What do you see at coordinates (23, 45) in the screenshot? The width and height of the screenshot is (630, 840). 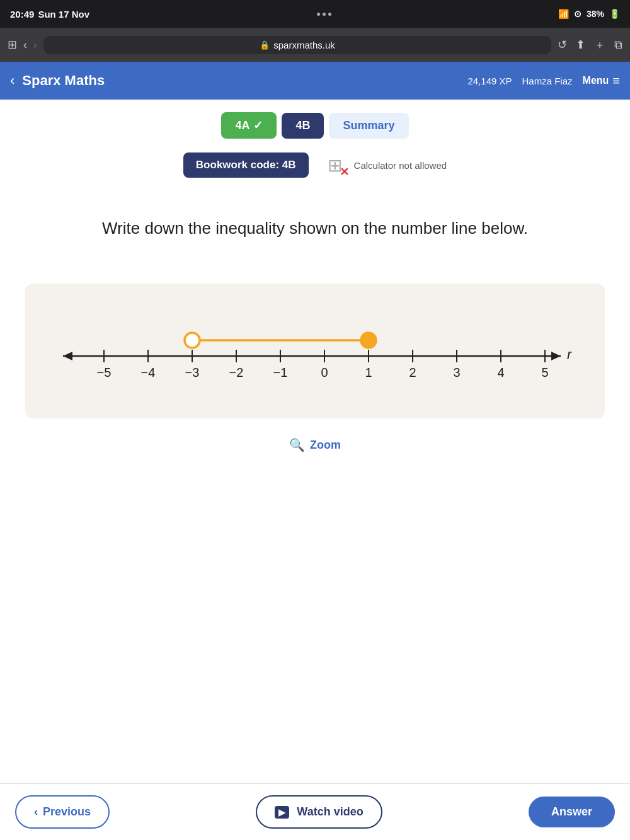 I see `browser-icons: ⊞ ‹ ›` at bounding box center [23, 45].